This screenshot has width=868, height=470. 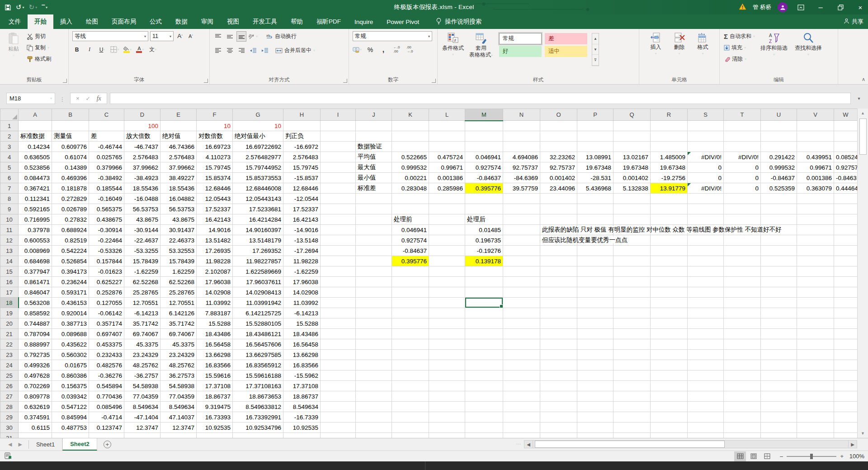 I want to click on cell-R19, so click(x=669, y=313).